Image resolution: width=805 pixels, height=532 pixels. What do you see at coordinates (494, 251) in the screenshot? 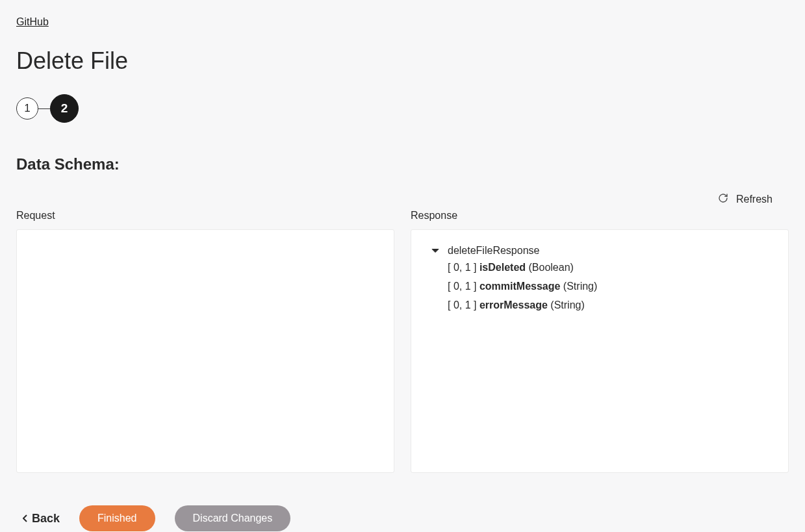
I see `response-root-name: deleteFileResponse` at bounding box center [494, 251].